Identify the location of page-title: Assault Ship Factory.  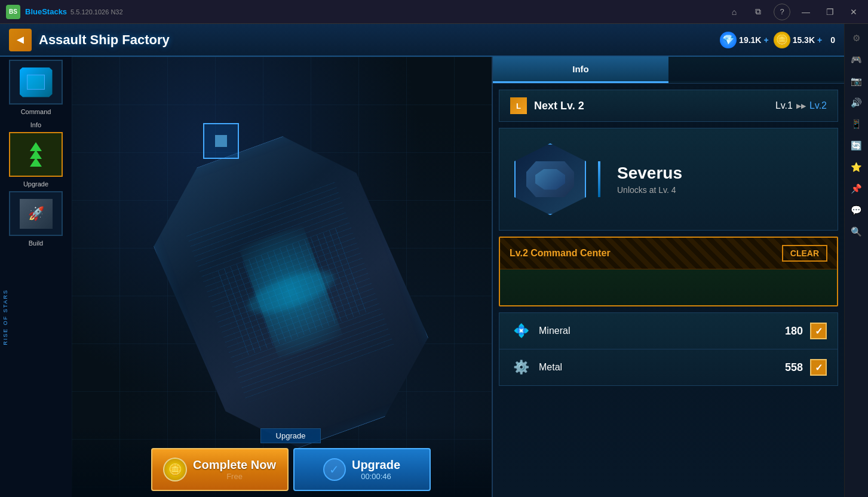
(379, 40).